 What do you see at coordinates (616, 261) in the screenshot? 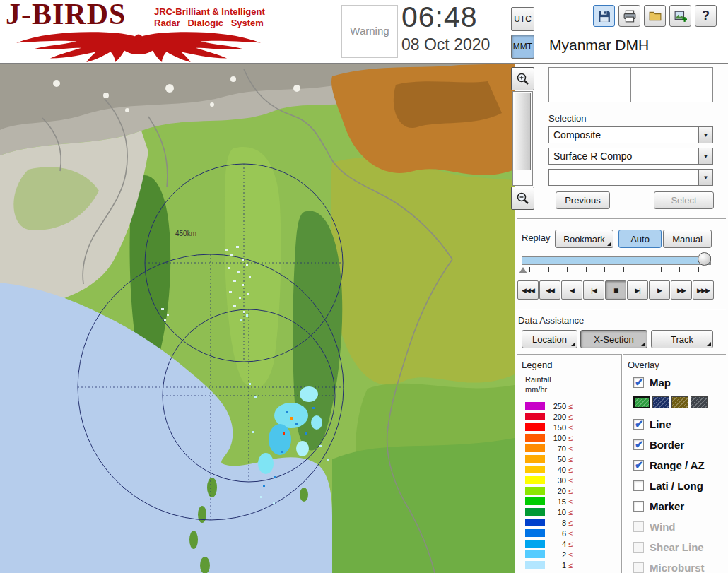
I see `replay-timeline-slider` at bounding box center [616, 261].